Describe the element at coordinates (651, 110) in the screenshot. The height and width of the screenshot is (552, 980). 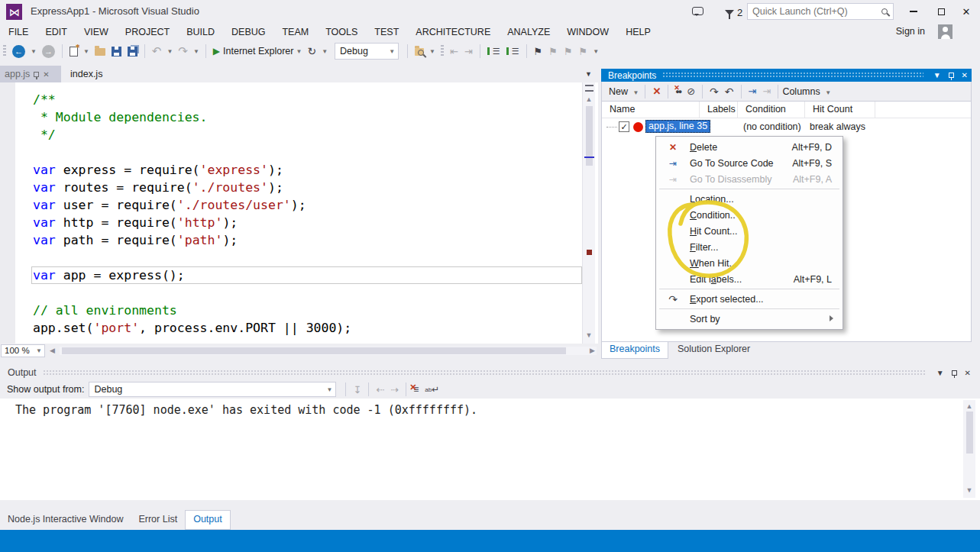
I see `column-header-name: Name` at that location.